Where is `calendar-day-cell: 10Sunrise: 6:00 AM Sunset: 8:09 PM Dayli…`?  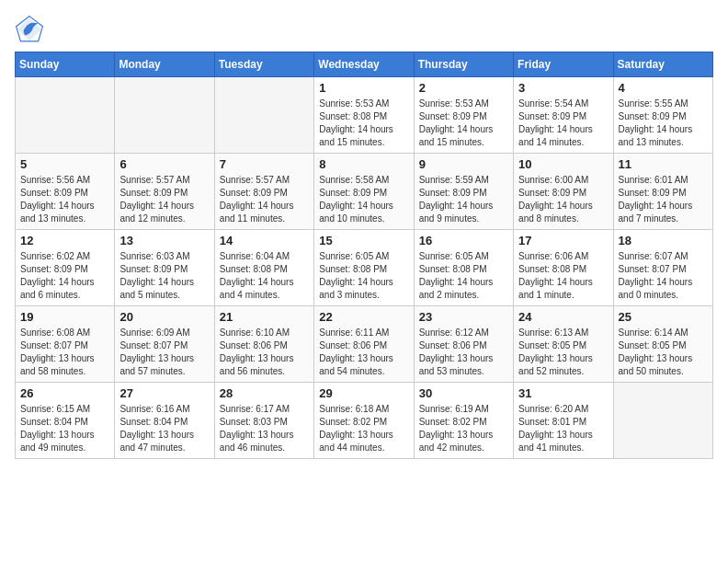 calendar-day-cell: 10Sunrise: 6:00 AM Sunset: 8:09 PM Dayli… is located at coordinates (563, 191).